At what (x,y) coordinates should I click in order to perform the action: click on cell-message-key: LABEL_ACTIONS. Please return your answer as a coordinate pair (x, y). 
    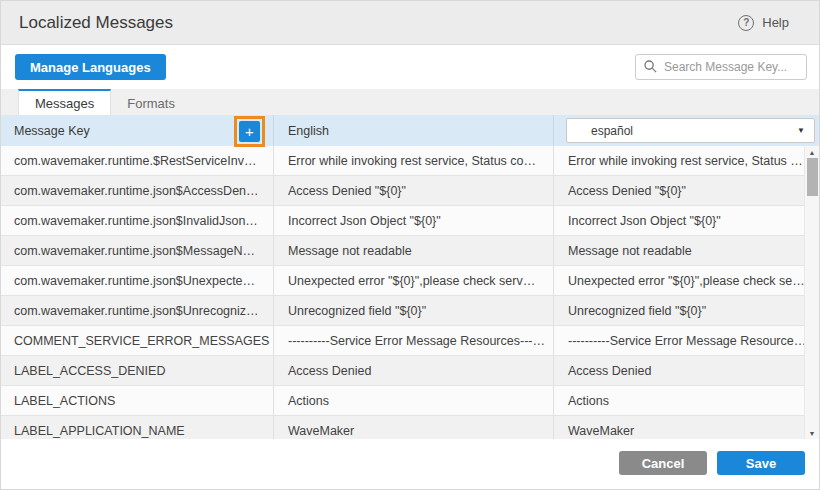
    Looking at the image, I should click on (138, 400).